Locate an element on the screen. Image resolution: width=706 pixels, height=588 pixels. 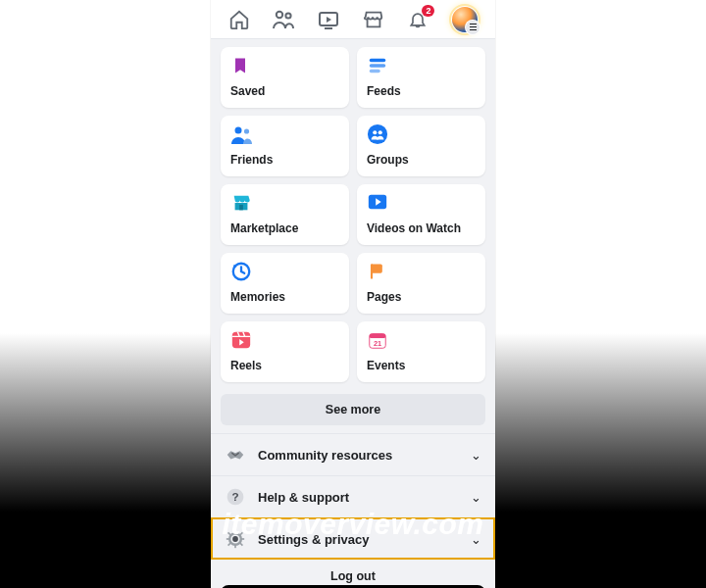
feeds-icon is located at coordinates (378, 67).